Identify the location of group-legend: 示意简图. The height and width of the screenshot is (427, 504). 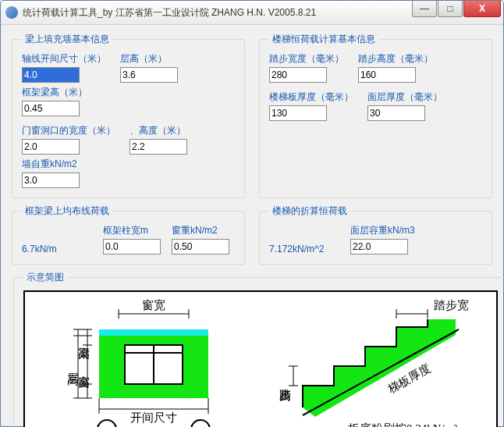
(45, 278).